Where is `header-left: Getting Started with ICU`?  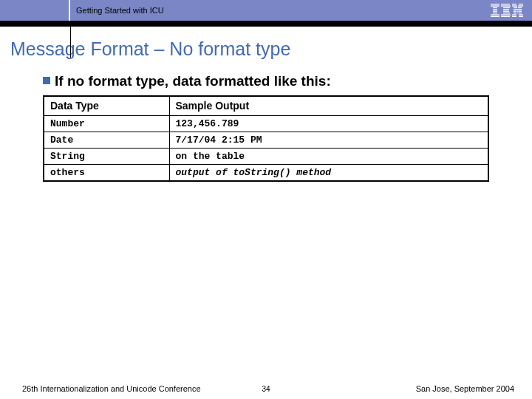
header-left: Getting Started with ICU is located at coordinates (82, 10).